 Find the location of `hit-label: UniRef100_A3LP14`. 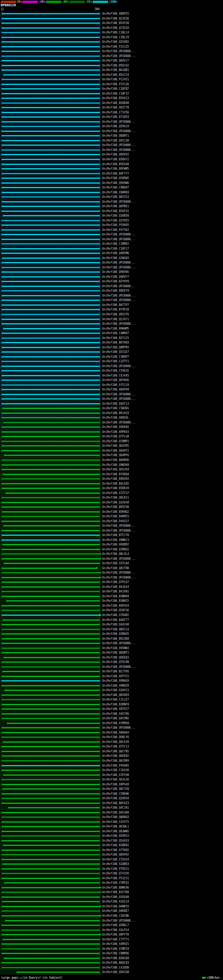

hit-label: UniRef100_A3LP14 is located at coordinates (162, 931).